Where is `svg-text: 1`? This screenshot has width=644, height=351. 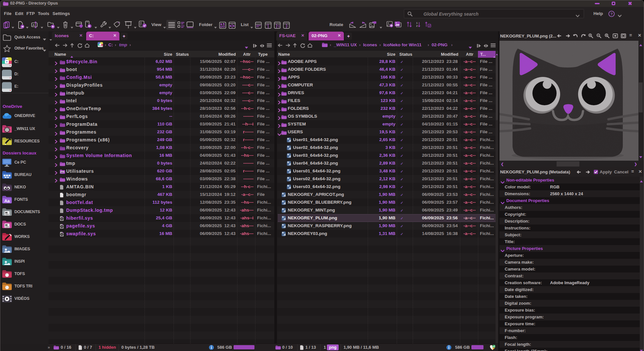
svg-text: 1 is located at coordinates (417, 23).